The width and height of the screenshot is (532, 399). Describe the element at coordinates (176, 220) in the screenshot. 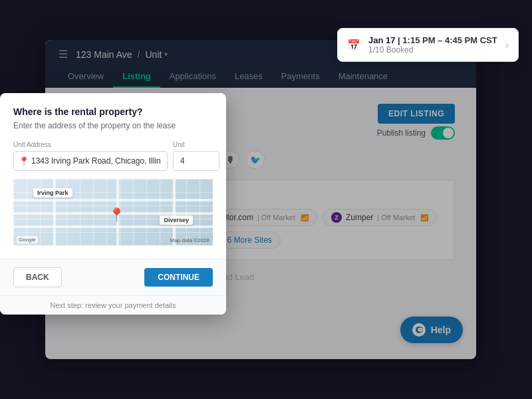

I see `map-label-diversey: Diversey` at that location.